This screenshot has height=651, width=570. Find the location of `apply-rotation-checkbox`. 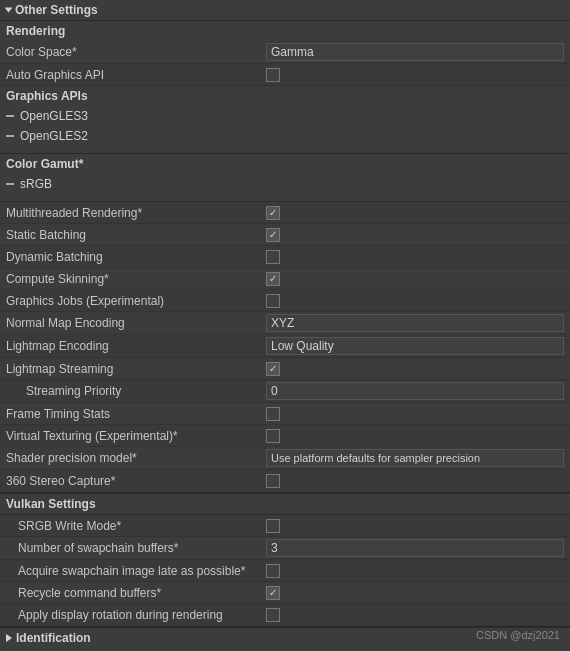

apply-rotation-checkbox is located at coordinates (273, 615).